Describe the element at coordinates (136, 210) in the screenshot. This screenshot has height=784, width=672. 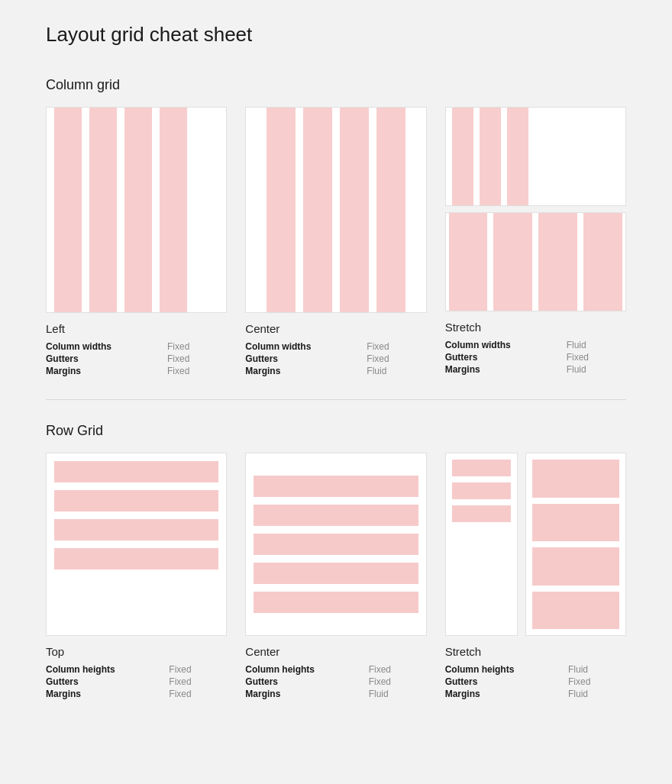
I see `left-cols-inner` at that location.